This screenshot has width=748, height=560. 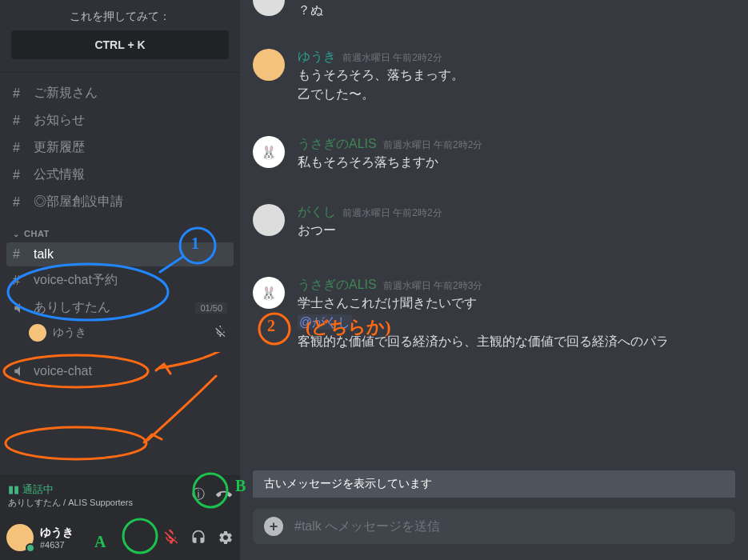 What do you see at coordinates (198, 496) in the screenshot?
I see `info-icon: ⓘ` at bounding box center [198, 496].